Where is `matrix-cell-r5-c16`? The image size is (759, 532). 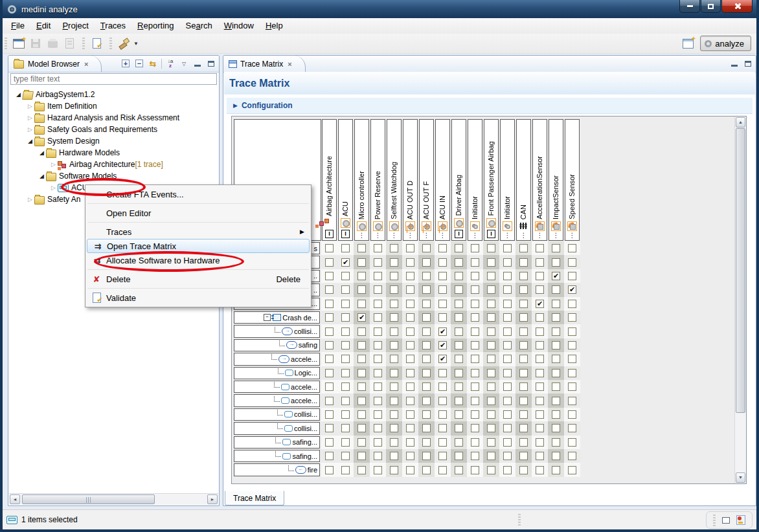
matrix-cell-r5-c16 is located at coordinates (572, 304).